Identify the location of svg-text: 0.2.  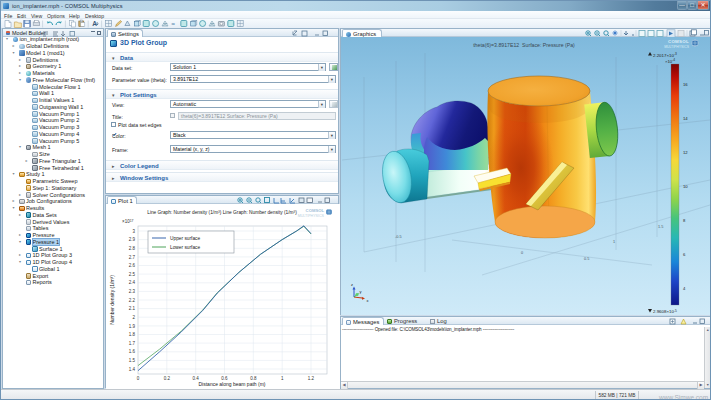
(168, 378).